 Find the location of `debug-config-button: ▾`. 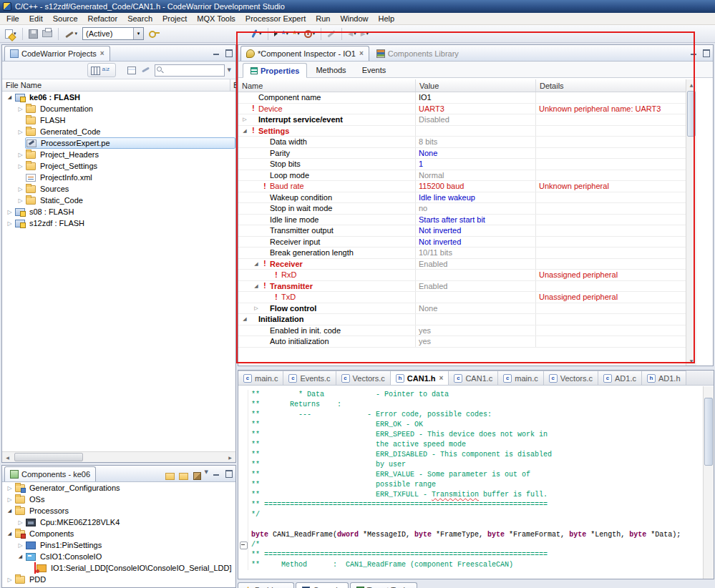

debug-config-button: ▾ is located at coordinates (256, 34).